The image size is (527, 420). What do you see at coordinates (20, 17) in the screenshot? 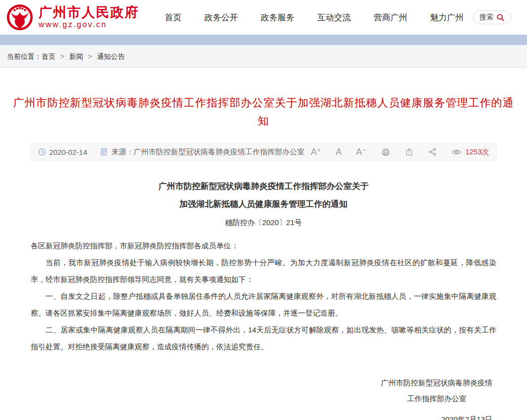
I see `kapok-flower-emblem-icon` at bounding box center [20, 17].